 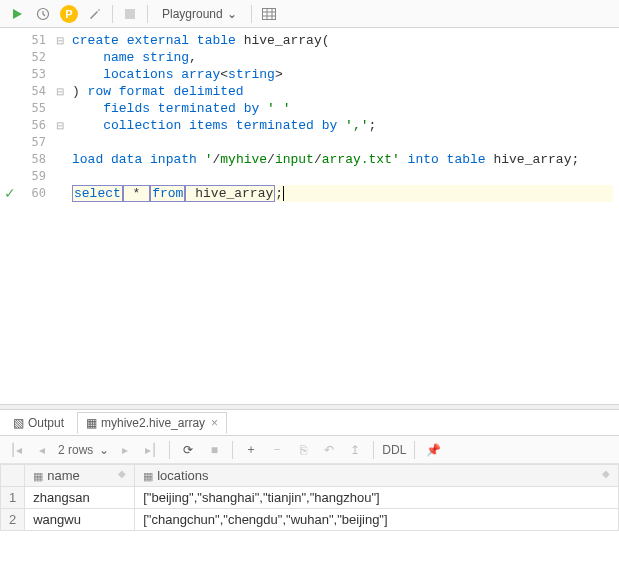 I want to click on line-number-gutter: 51525354555657585960, so click(x=37, y=216).